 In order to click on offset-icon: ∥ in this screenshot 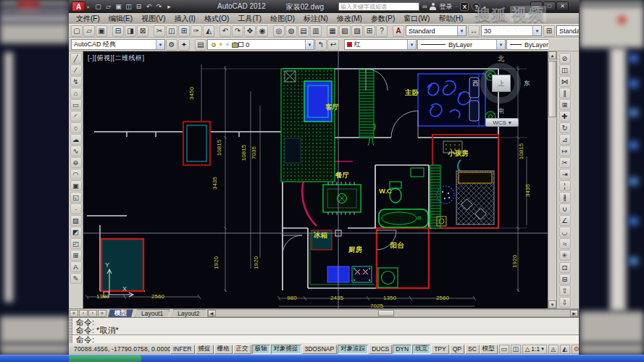, I will do `click(565, 93)`.